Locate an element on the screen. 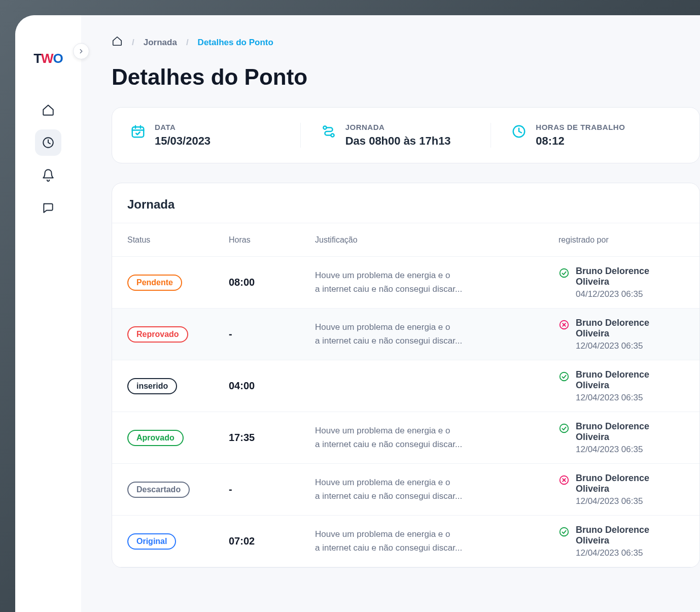 This screenshot has width=700, height=612. clock-icon is located at coordinates (519, 132).